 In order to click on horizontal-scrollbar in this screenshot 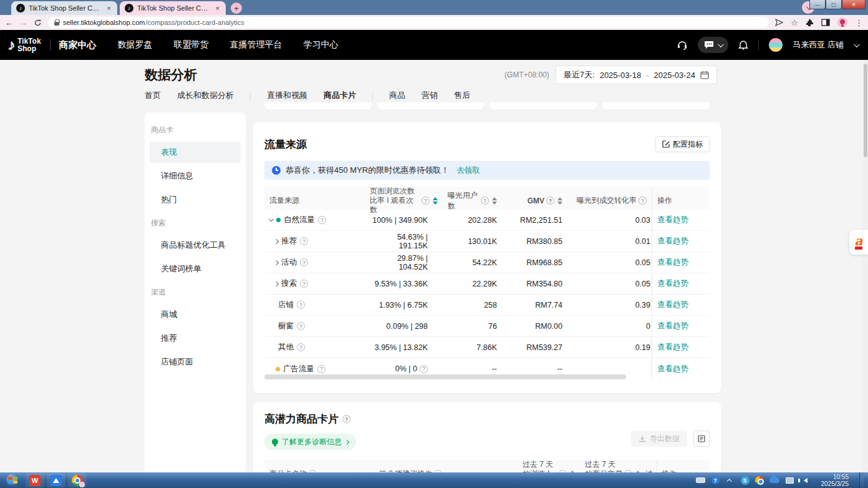, I will do `click(445, 377)`.